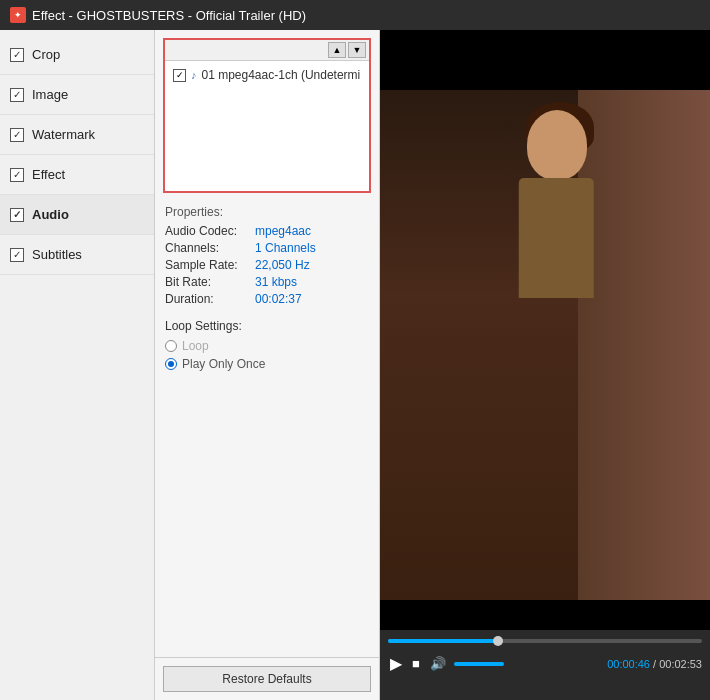 The width and height of the screenshot is (710, 700). What do you see at coordinates (267, 346) in the screenshot?
I see `radio-option-loop: Loop` at bounding box center [267, 346].